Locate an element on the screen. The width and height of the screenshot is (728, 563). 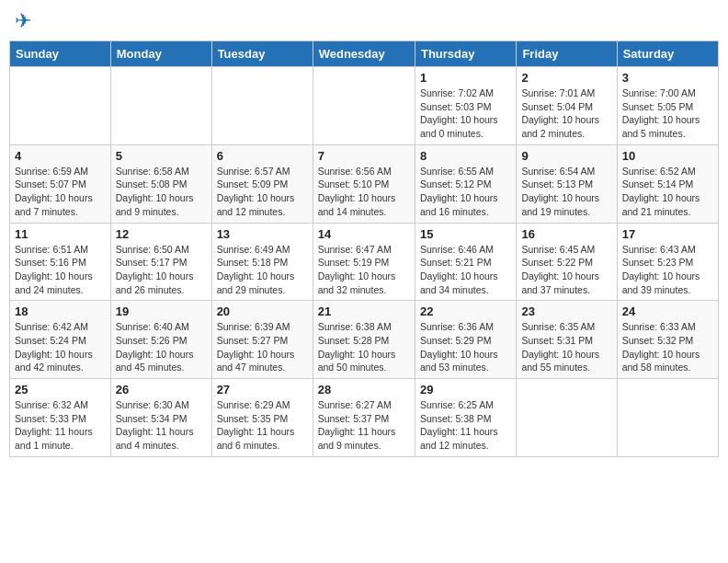
calendar-cell: 4Sunrise: 6:59 AMSunset: 5:07 PMDaylight… is located at coordinates (61, 184).